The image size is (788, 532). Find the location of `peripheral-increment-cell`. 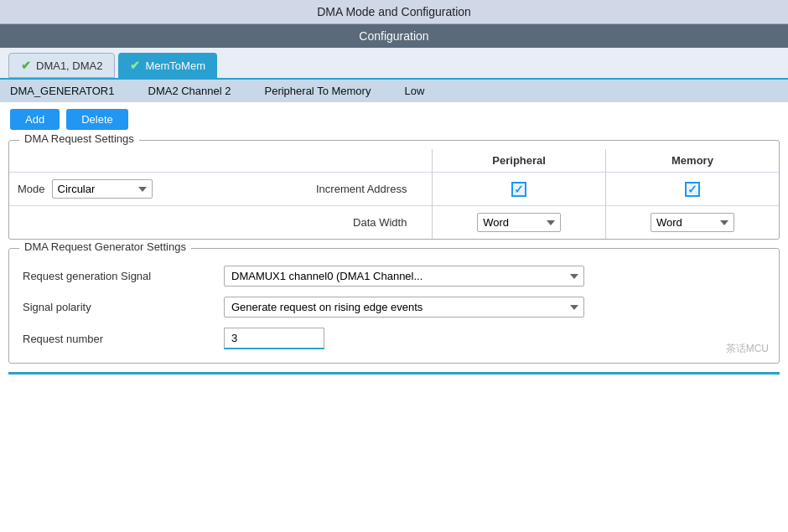

peripheral-increment-cell is located at coordinates (520, 189).